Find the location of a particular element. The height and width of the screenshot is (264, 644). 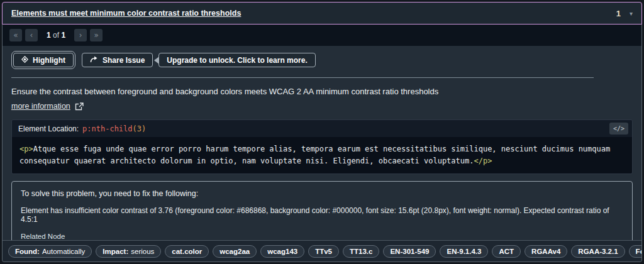

total-pages: 1 is located at coordinates (63, 35).